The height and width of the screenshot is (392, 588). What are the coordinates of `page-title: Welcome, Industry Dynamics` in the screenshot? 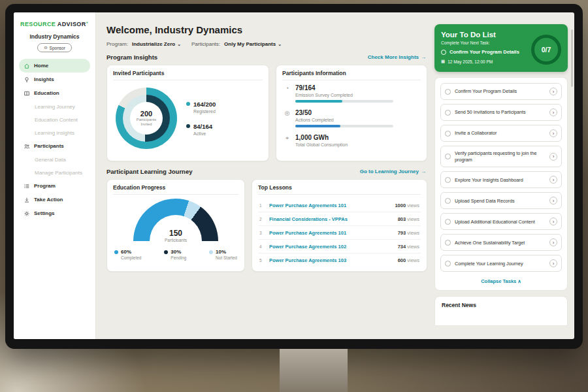 It's located at (267, 30).